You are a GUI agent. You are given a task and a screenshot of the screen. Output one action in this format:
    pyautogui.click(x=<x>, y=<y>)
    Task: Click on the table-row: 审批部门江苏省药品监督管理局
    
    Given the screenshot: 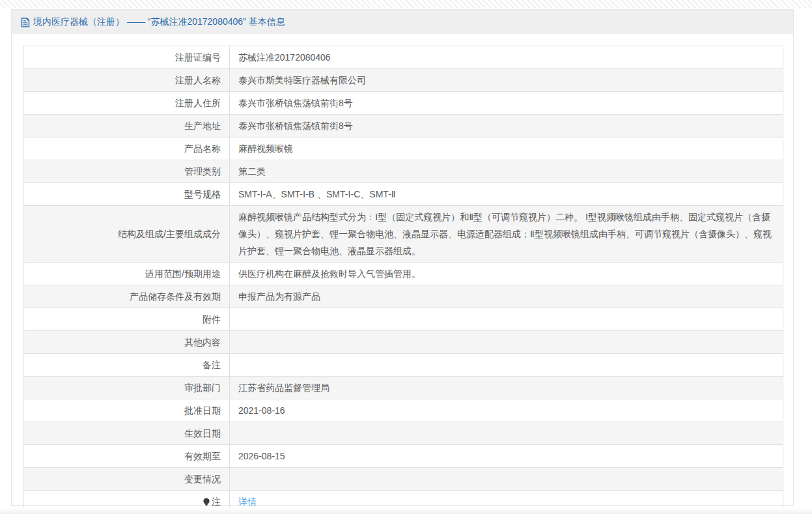 What is the action you would take?
    pyautogui.click(x=404, y=388)
    